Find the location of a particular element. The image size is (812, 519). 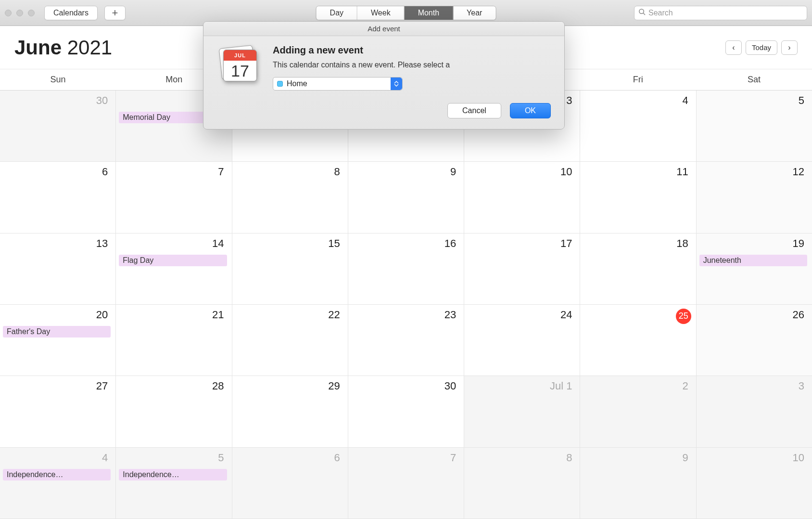

view-tab-year: Year is located at coordinates (474, 13).